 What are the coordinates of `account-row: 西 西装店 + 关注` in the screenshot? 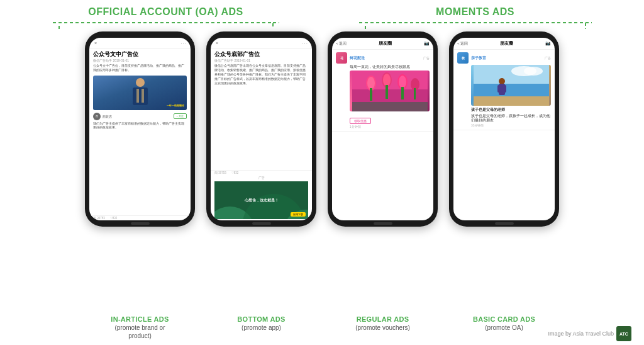 It's located at (140, 116).